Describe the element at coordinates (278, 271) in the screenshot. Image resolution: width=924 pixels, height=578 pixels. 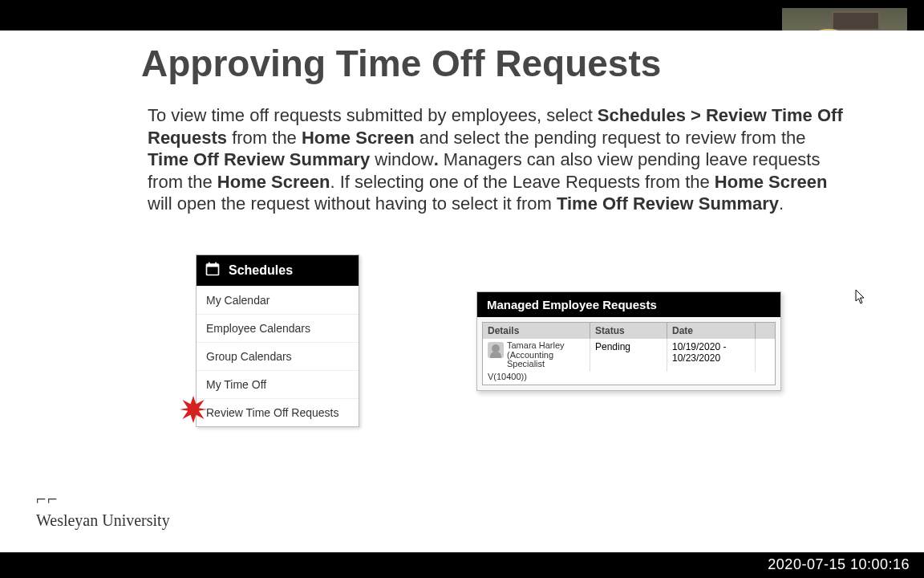
I see `schedules-header: Schedules` at that location.